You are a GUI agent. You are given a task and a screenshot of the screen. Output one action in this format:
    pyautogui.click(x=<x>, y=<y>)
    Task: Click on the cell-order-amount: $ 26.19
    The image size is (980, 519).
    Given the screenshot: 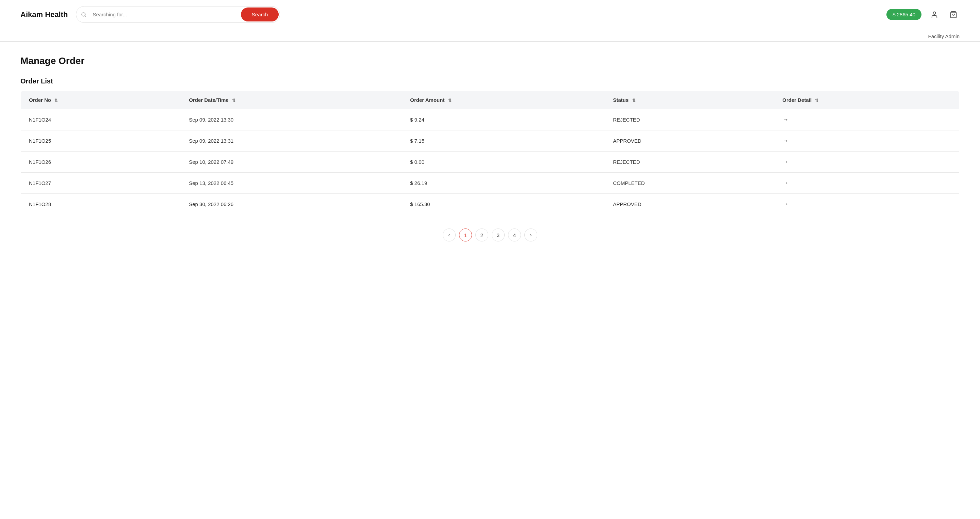 What is the action you would take?
    pyautogui.click(x=503, y=183)
    